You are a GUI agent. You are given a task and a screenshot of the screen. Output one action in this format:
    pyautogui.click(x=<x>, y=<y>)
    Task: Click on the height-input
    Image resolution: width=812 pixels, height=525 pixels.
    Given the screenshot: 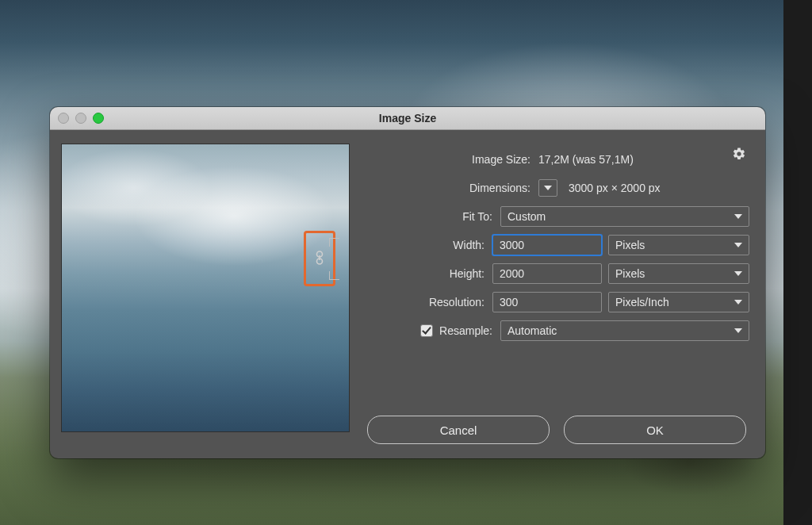 What is the action you would take?
    pyautogui.click(x=547, y=274)
    